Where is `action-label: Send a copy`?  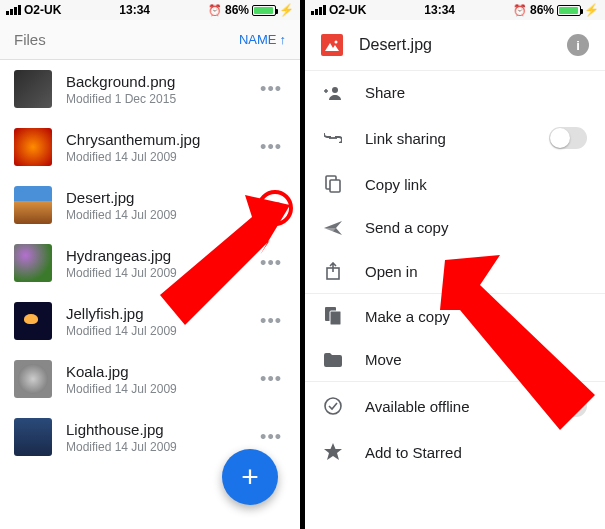 action-label: Send a copy is located at coordinates (476, 228).